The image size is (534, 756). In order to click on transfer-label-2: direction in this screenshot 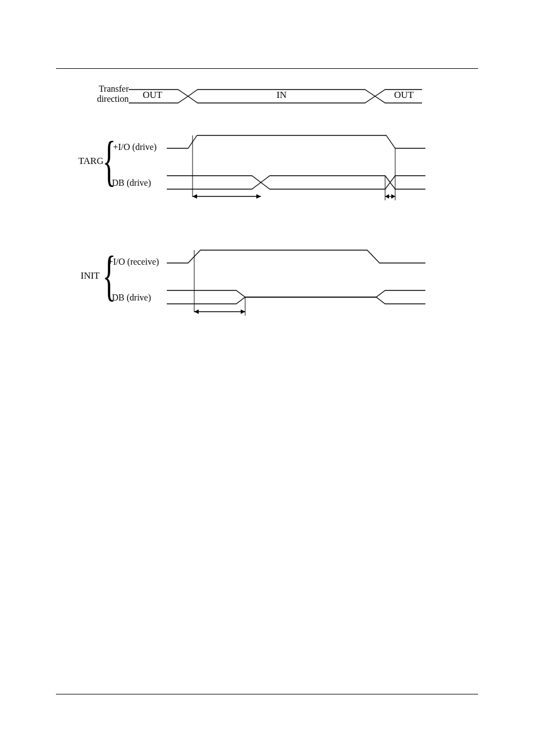, I will do `click(109, 99)`.